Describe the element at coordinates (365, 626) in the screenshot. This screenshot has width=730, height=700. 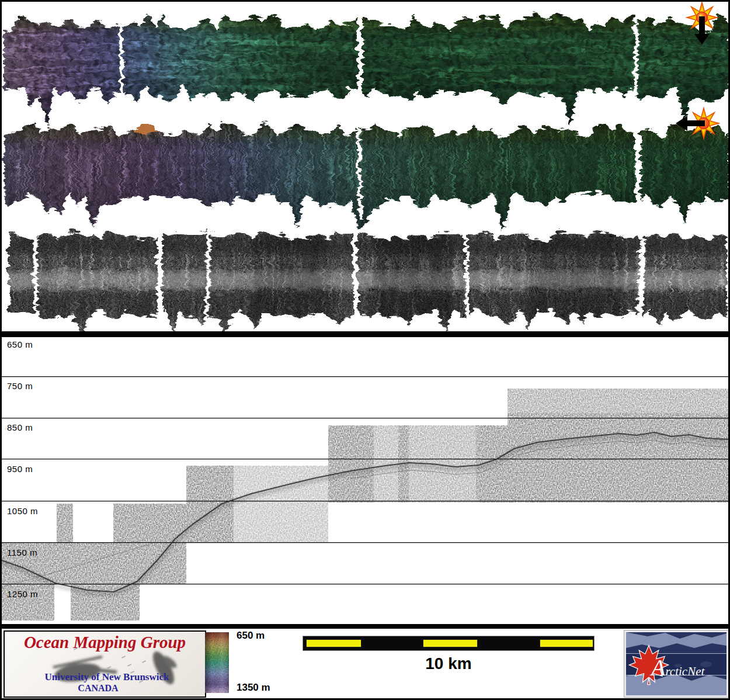
I see `section-divider-bottom` at that location.